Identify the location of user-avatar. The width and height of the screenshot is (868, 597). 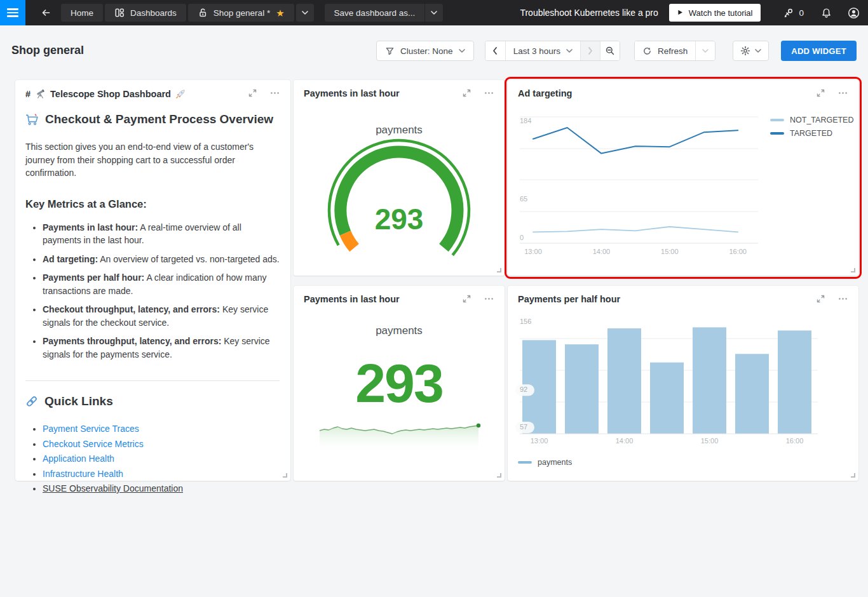
(854, 13).